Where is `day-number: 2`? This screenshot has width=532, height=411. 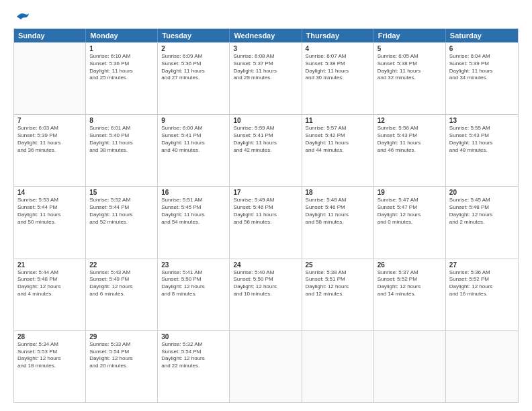 day-number: 2 is located at coordinates (193, 48).